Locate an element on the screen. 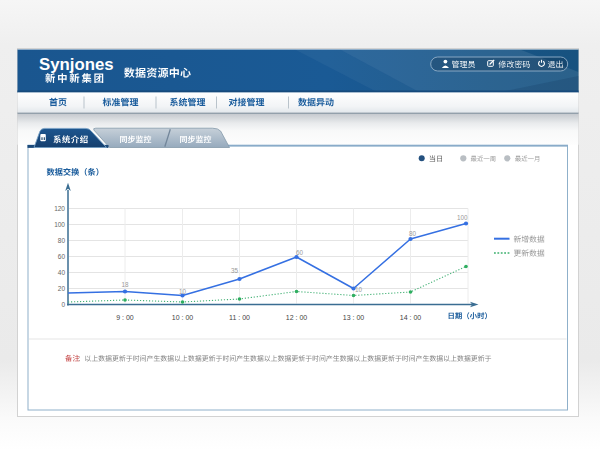  svg-text: 120 is located at coordinates (60, 208).